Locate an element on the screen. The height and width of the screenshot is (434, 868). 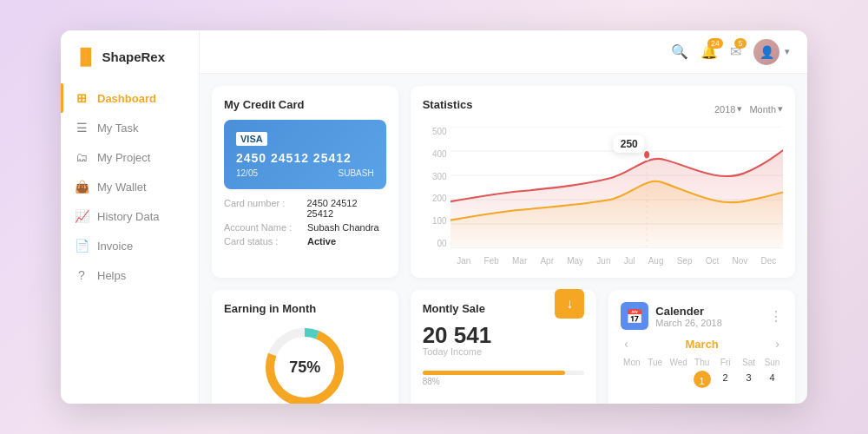
visa-label: VISA is located at coordinates (252, 139).